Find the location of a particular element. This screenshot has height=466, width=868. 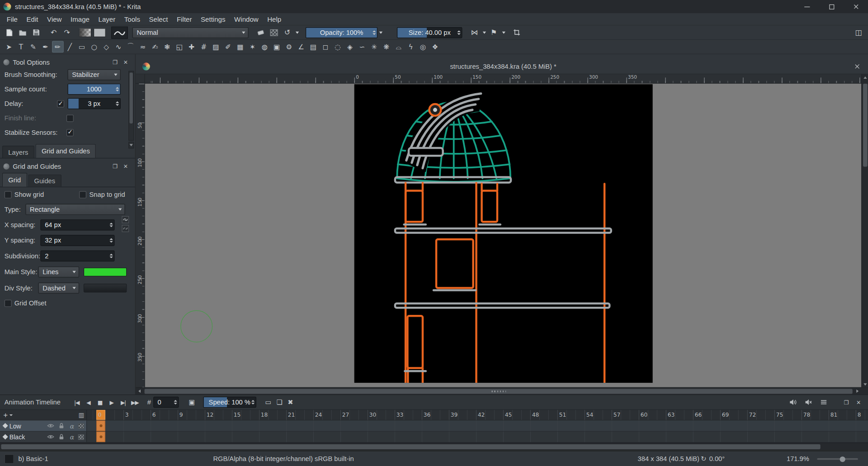

reload-preset-button: ↺ is located at coordinates (288, 33).